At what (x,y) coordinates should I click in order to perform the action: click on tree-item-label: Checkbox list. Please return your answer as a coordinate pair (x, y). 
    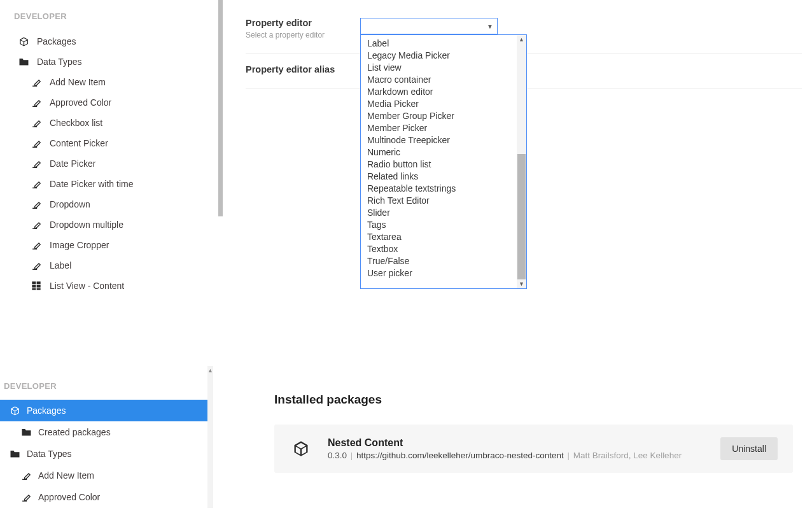
    Looking at the image, I should click on (76, 123).